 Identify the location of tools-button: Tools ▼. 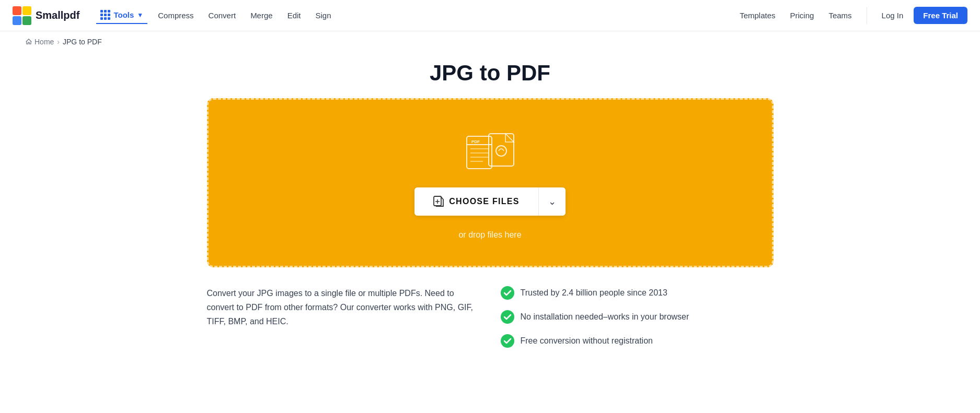
(122, 16).